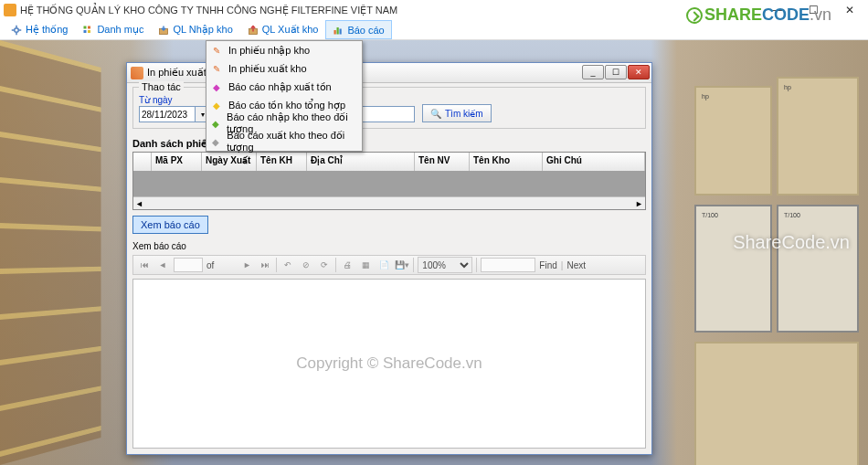 The height and width of the screenshot is (465, 868). What do you see at coordinates (163, 265) in the screenshot?
I see `prev-page-button: ◄` at bounding box center [163, 265].